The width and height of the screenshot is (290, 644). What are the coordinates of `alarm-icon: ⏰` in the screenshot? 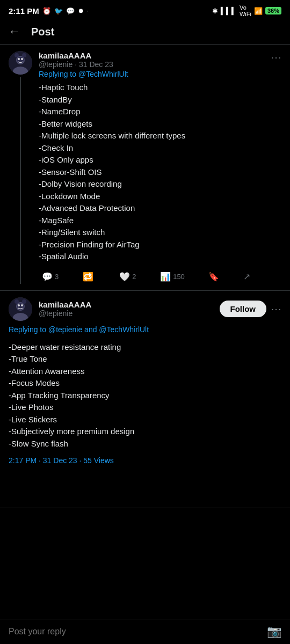 It's located at (47, 11).